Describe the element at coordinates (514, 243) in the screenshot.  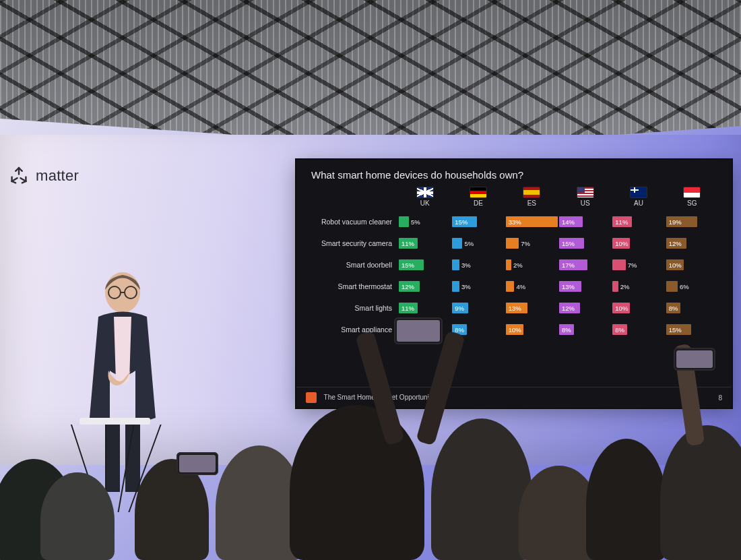
I see `chart-row: Smart security camera11%5%7%15%10%12%` at that location.